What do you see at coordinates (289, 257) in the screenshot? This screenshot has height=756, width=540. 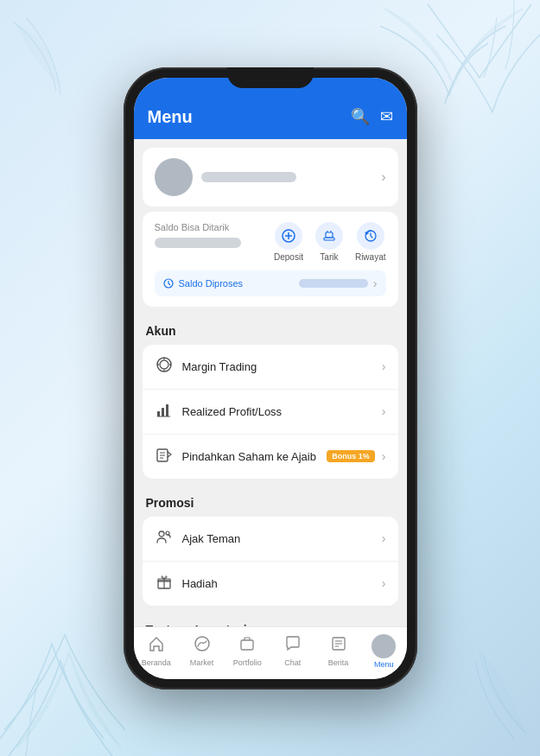 I see `deposit-label: Deposit` at bounding box center [289, 257].